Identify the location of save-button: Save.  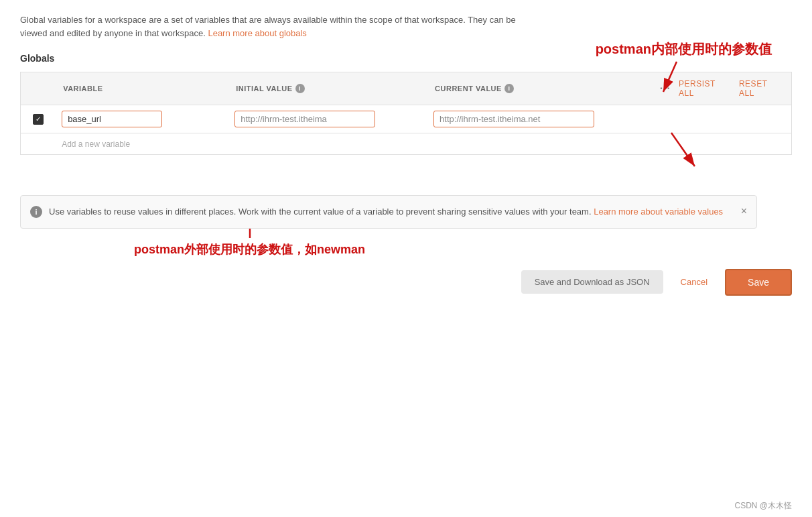
(758, 282).